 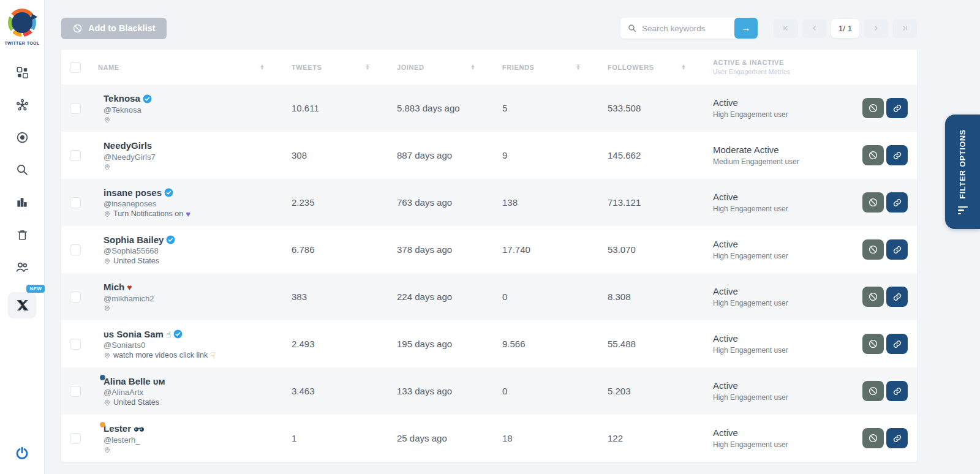 I want to click on joined-cell: 133 days ago, so click(x=450, y=391).